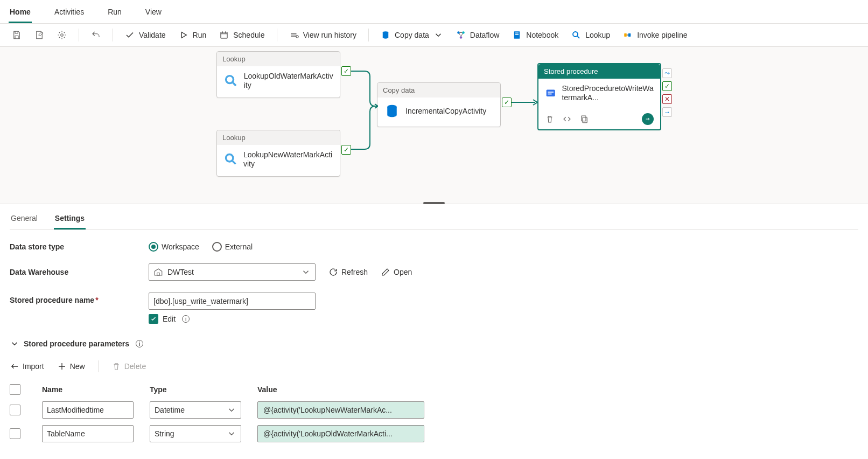 This screenshot has width=868, height=459. What do you see at coordinates (200, 247) in the screenshot?
I see `data-store-type-radios: Workspace External` at bounding box center [200, 247].